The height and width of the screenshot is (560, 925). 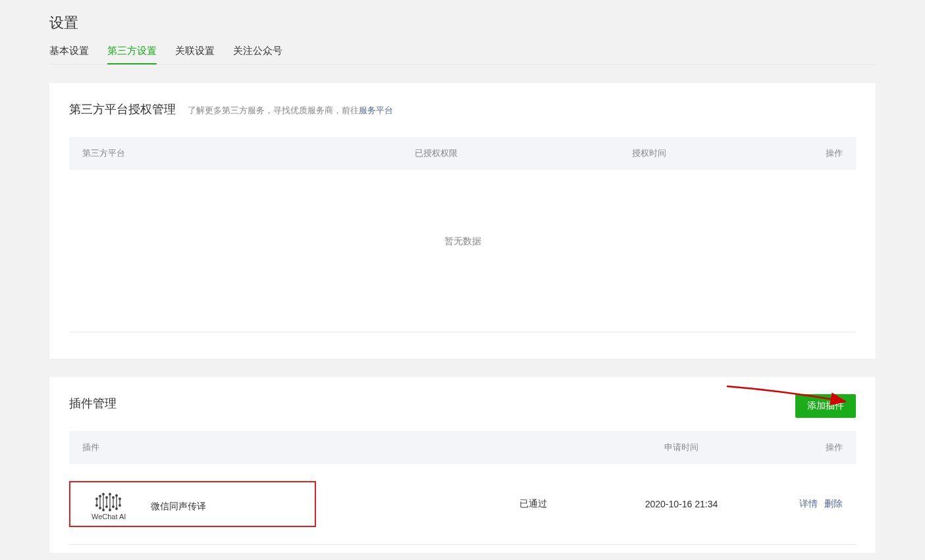 I want to click on auth-col-action: 操作, so click(x=823, y=153).